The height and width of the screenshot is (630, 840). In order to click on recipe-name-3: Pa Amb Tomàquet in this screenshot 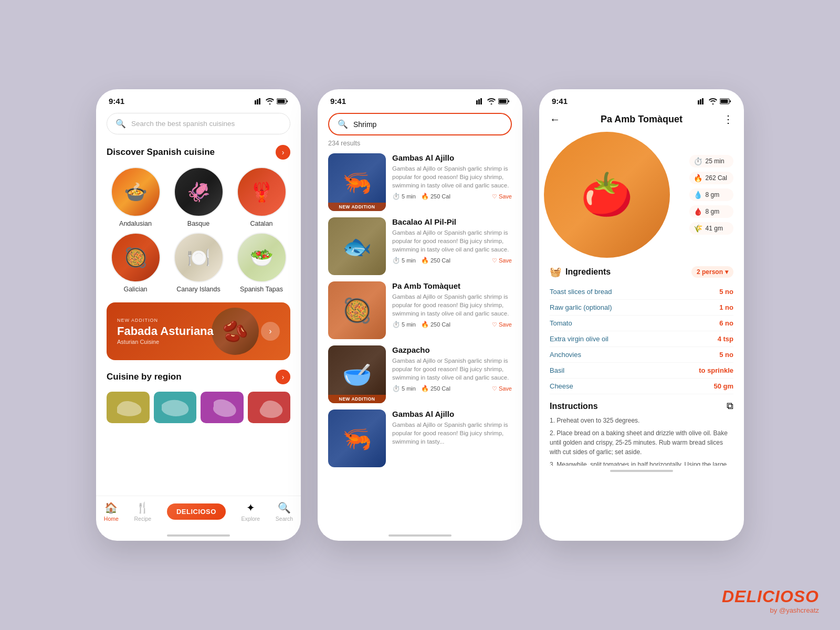, I will do `click(452, 286)`.